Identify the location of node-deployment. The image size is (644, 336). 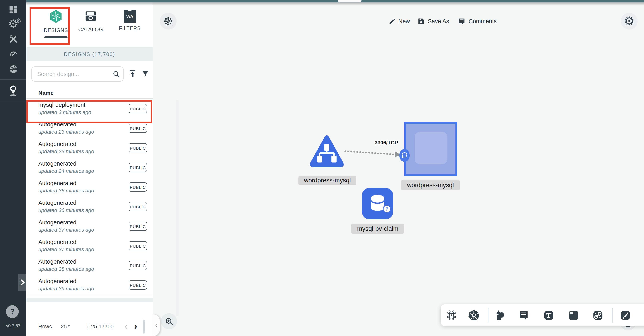
(430, 149).